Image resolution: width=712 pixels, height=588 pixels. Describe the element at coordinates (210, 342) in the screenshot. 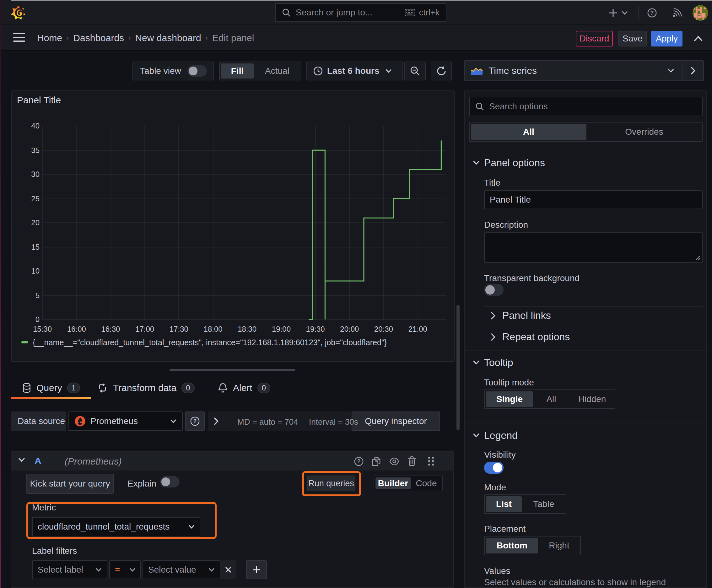

I see `svg-text:{__name__="cloudflared_tunnel_: {__name__="cloudflared_tunnel_total_requ…` at that location.